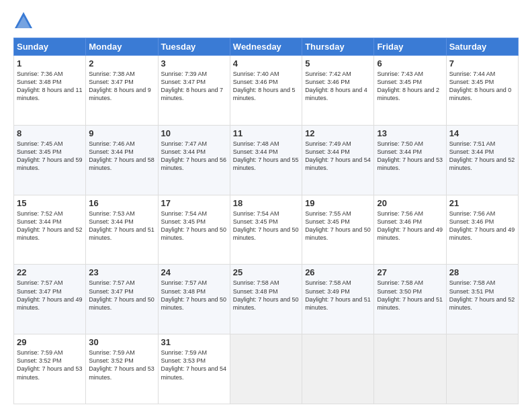  What do you see at coordinates (410, 86) in the screenshot?
I see `day-info: Sunrise: 7:43 AMSunset: 3:45 PMDaylight:…` at bounding box center [410, 86].